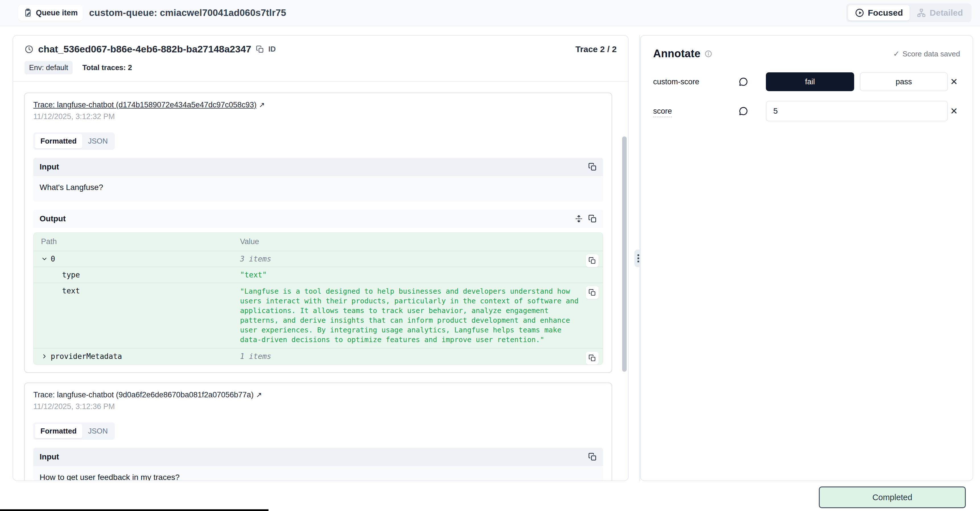 Image resolution: width=980 pixels, height=511 pixels. I want to click on total-traces-label: Total traces: 2, so click(107, 68).